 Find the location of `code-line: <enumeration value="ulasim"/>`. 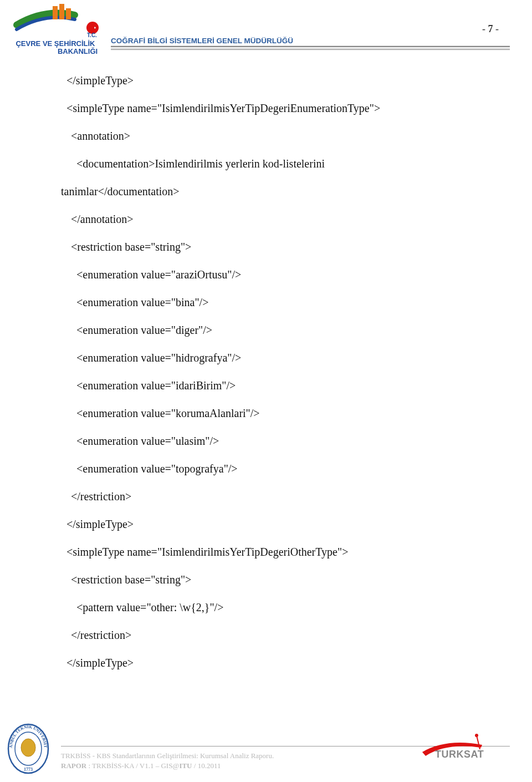

code-line: <enumeration value="ulasim"/> is located at coordinates (280, 441).